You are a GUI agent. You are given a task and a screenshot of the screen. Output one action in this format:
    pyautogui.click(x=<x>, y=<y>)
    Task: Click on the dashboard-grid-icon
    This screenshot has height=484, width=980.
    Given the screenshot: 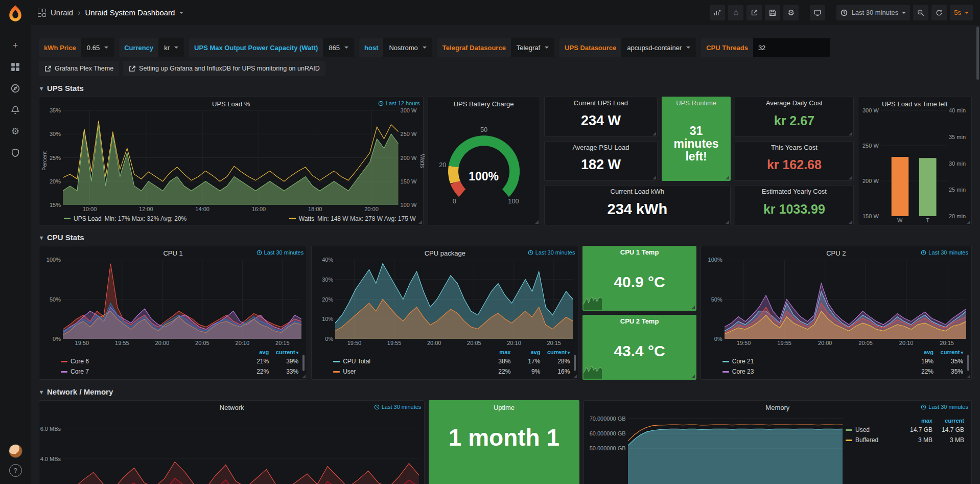 What is the action you would take?
    pyautogui.click(x=42, y=13)
    